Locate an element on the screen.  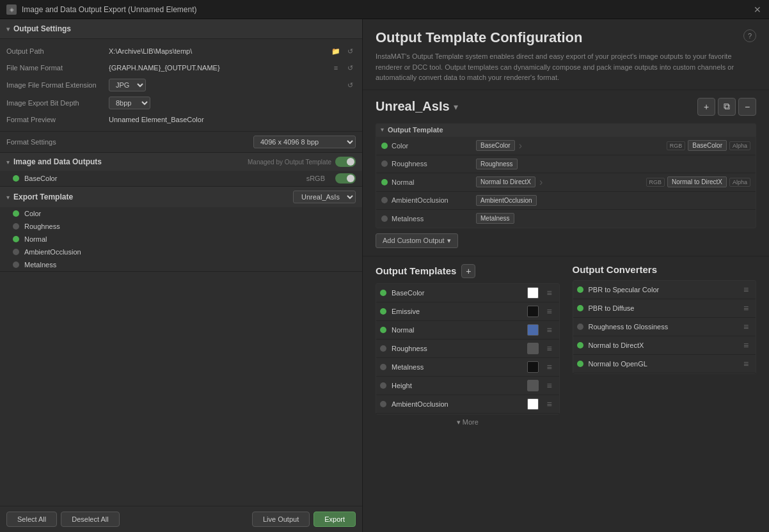
managed-toggle is located at coordinates (345, 162).